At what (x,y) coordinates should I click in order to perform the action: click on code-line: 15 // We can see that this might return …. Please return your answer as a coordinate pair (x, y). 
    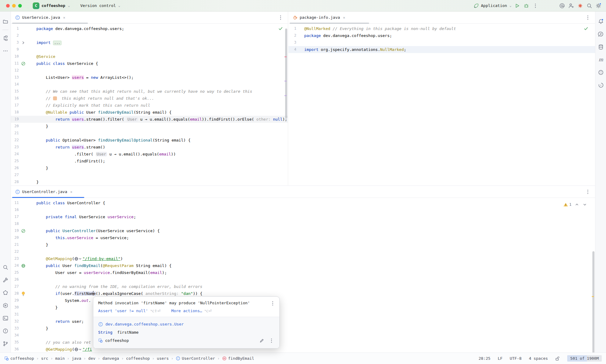
    Looking at the image, I should click on (149, 92).